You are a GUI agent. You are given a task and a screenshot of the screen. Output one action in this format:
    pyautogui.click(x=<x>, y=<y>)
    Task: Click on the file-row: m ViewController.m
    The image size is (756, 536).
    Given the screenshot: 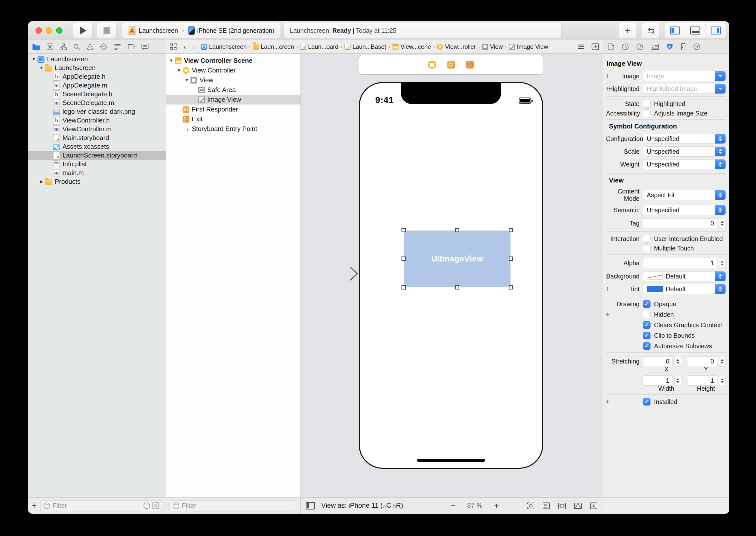 What is the action you would take?
    pyautogui.click(x=97, y=129)
    